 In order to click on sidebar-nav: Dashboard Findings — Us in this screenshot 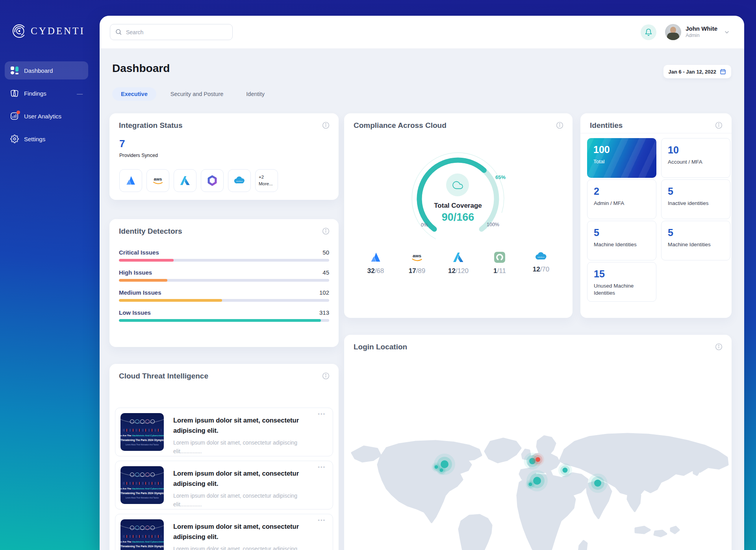, I will do `click(46, 105)`.